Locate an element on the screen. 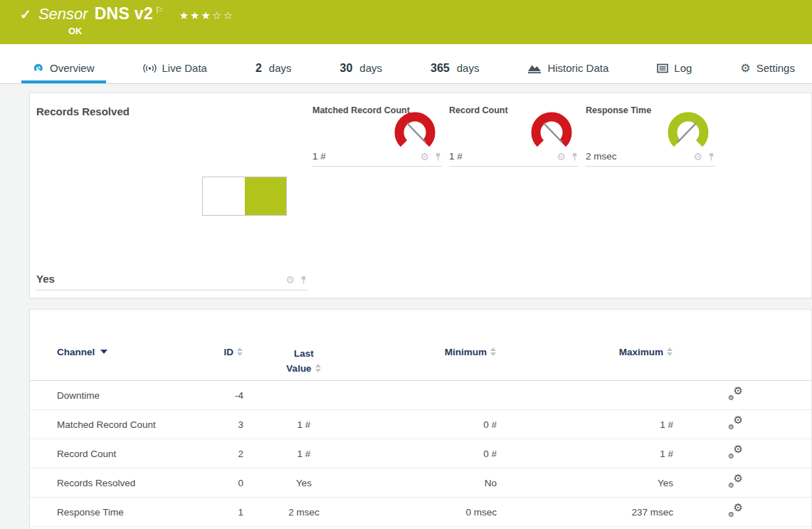 This screenshot has height=529, width=812. tab-live-data: Live Data is located at coordinates (175, 70).